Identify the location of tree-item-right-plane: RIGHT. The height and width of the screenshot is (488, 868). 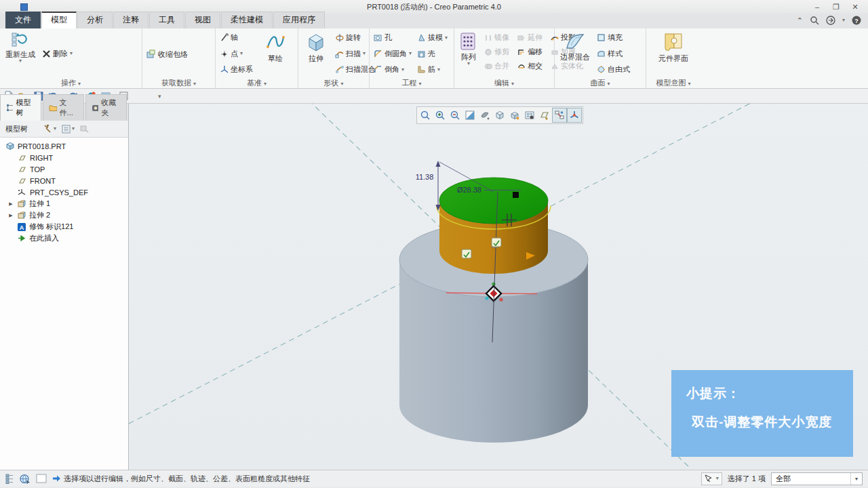
(64, 157).